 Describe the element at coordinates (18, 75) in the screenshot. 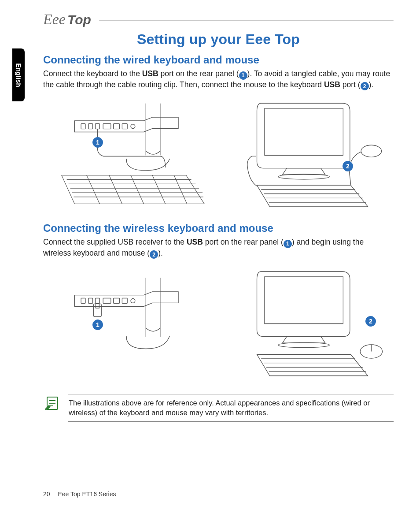

I see `language-label: English` at that location.